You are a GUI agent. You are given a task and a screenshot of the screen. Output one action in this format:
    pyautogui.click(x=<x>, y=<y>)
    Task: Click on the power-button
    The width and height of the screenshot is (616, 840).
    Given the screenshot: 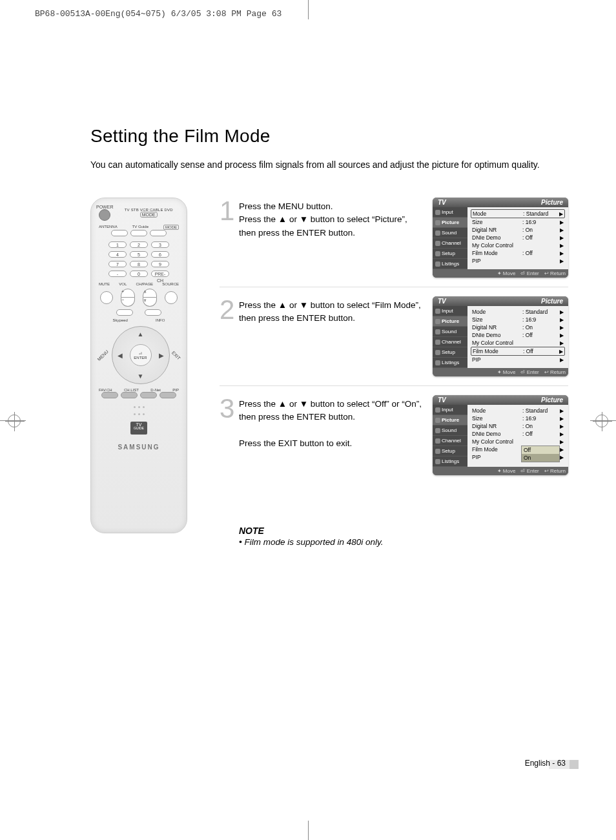 What is the action you would take?
    pyautogui.click(x=105, y=215)
    